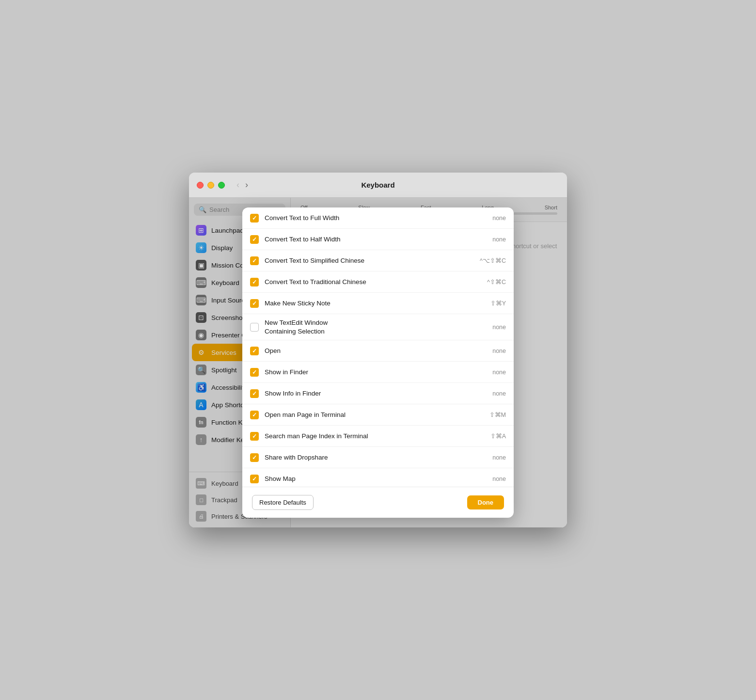 This screenshot has height=700, width=756. Describe the element at coordinates (389, 479) in the screenshot. I see `row-label-show-map: Show Map` at that location.